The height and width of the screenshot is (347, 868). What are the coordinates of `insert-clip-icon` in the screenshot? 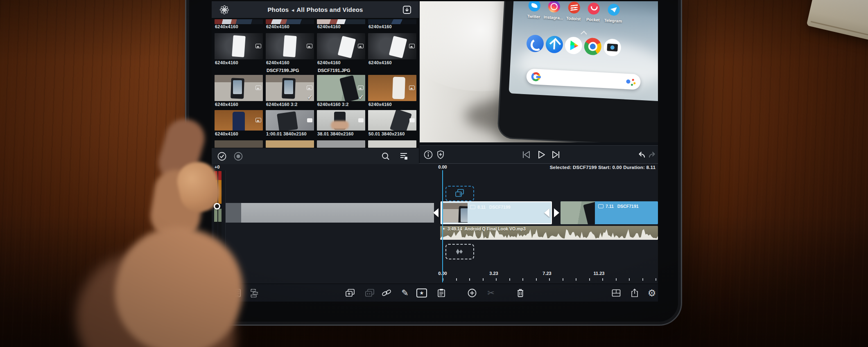 It's located at (350, 293).